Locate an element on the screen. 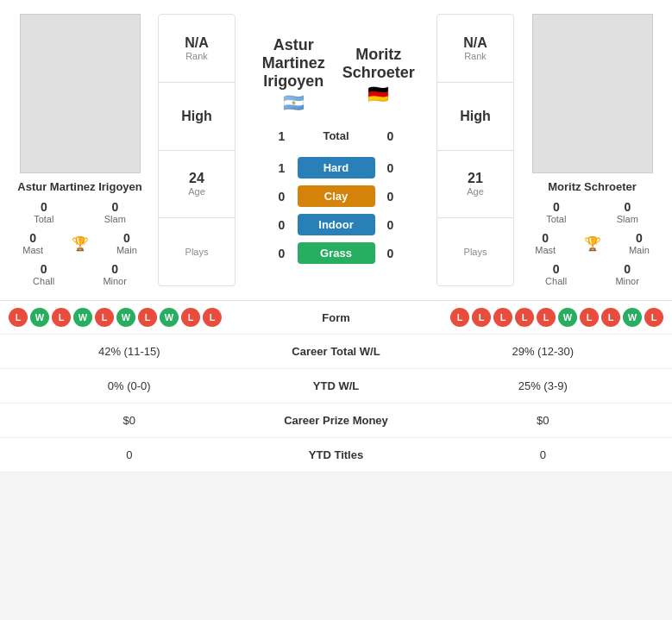  total-label: Total is located at coordinates (336, 136).